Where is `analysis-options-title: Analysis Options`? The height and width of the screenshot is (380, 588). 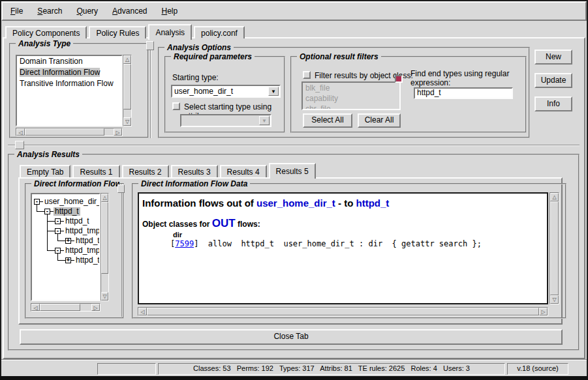 analysis-options-title: Analysis Options is located at coordinates (199, 48).